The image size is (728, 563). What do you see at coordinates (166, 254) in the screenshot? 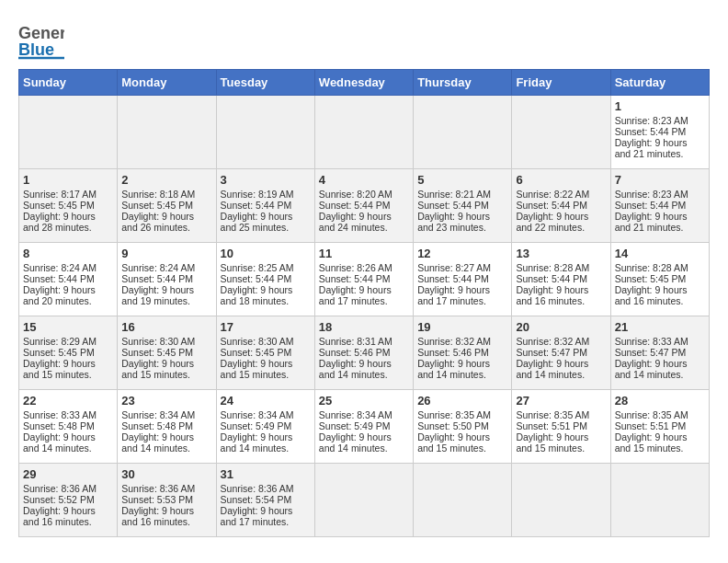
I see `day-number: 9` at bounding box center [166, 254].